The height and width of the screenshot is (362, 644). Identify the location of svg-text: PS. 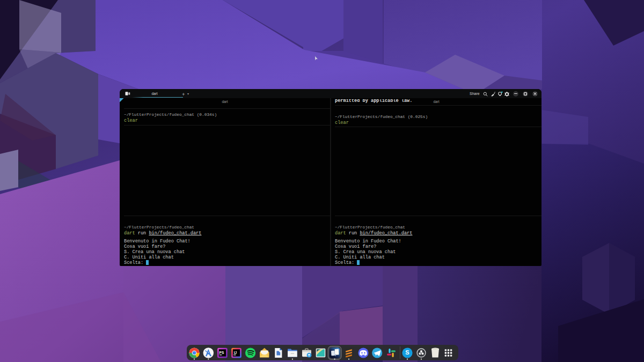
(222, 353).